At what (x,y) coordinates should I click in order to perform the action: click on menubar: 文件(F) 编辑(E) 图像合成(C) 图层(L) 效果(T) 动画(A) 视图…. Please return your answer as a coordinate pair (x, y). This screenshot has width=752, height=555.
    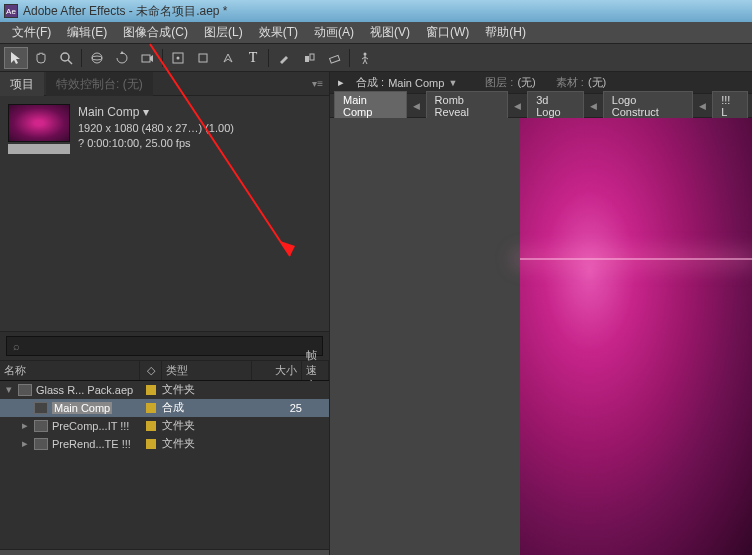
    Looking at the image, I should click on (376, 33).